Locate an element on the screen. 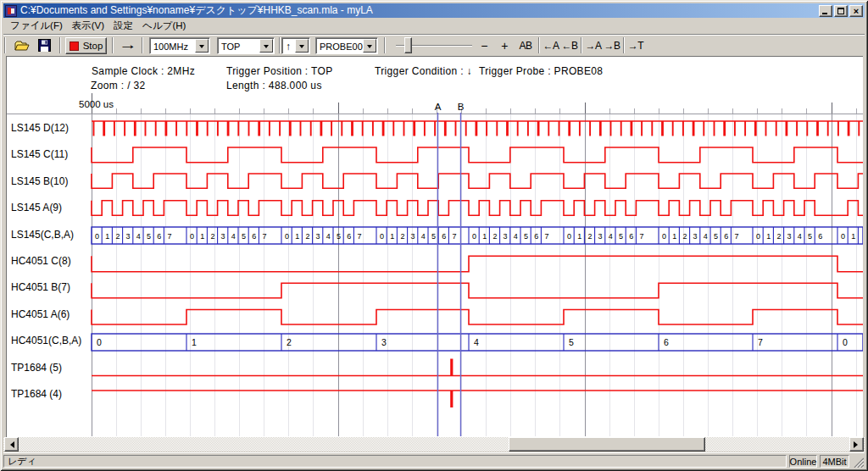 The image size is (868, 471). save-button is located at coordinates (44, 46).